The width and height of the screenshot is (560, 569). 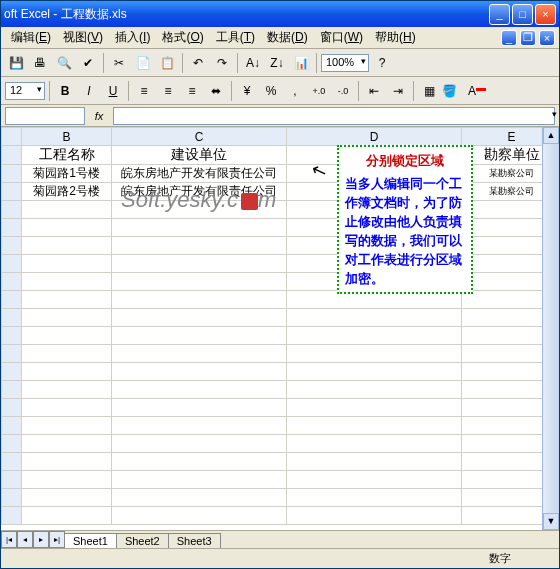 I want to click on font-color-icon: A, so click(x=477, y=91).